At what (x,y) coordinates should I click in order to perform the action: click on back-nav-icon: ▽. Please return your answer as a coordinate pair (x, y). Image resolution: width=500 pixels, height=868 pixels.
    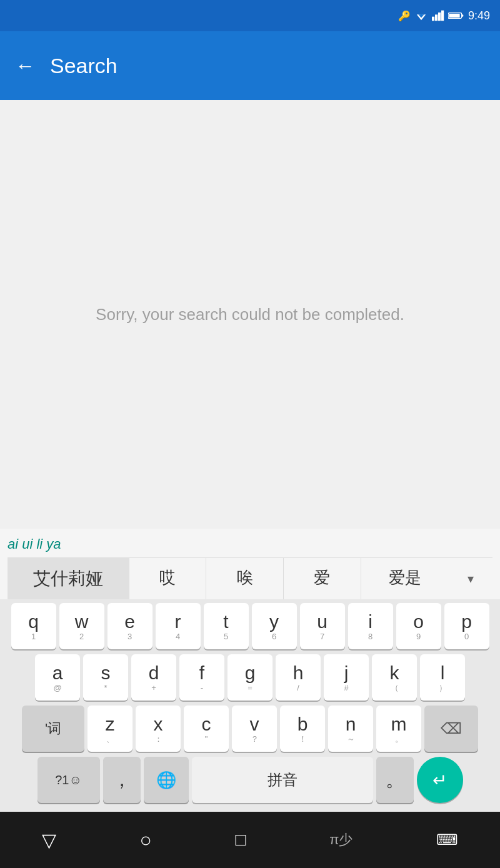
    Looking at the image, I should click on (49, 840).